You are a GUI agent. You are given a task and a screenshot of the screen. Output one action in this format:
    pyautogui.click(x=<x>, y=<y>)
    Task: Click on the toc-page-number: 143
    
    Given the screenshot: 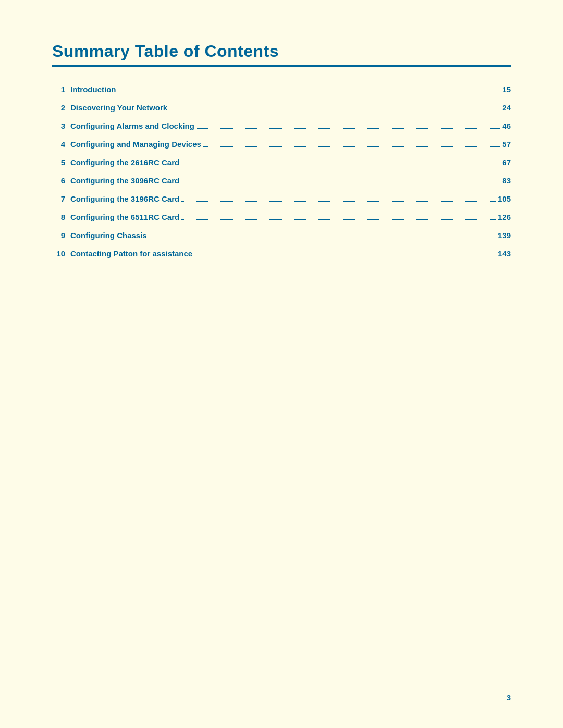 What is the action you would take?
    pyautogui.click(x=505, y=253)
    